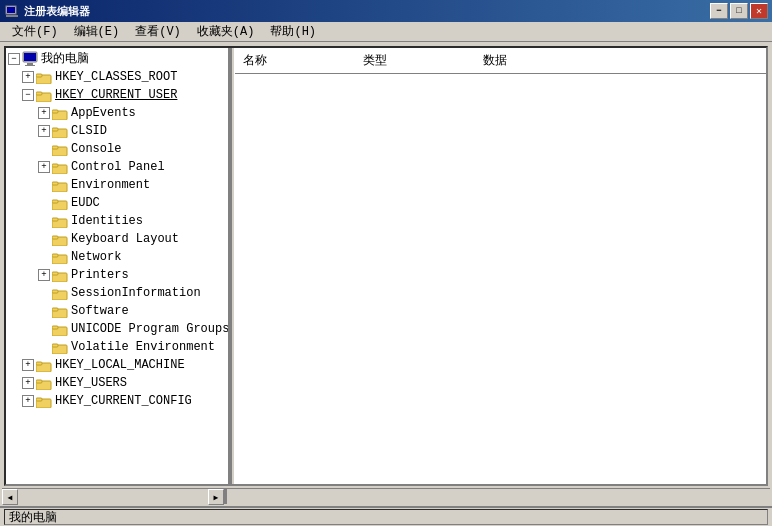 Image resolution: width=772 pixels, height=526 pixels. I want to click on tree-hklm: + HKEY_LOCAL_MACHINE, so click(117, 365).